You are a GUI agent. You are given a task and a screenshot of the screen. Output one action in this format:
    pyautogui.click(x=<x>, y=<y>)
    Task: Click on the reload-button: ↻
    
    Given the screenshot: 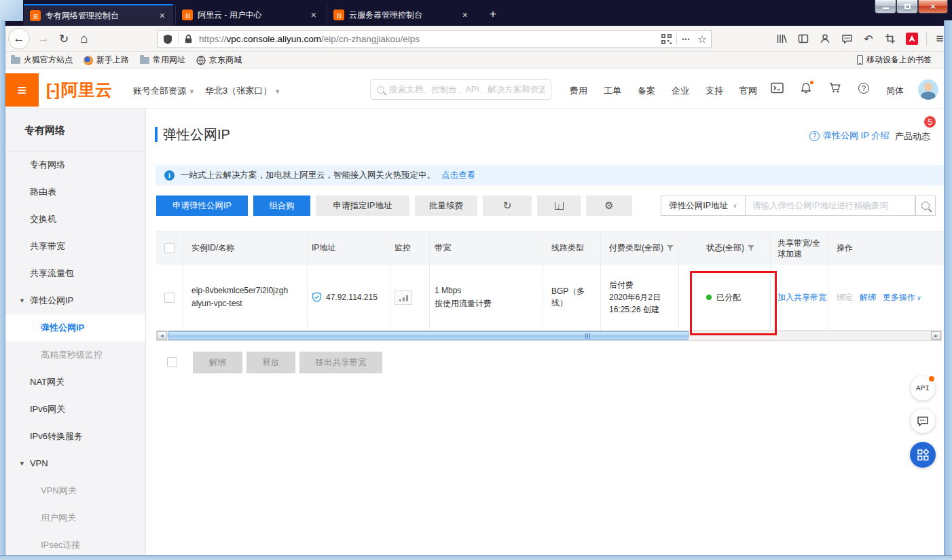 What is the action you would take?
    pyautogui.click(x=64, y=39)
    